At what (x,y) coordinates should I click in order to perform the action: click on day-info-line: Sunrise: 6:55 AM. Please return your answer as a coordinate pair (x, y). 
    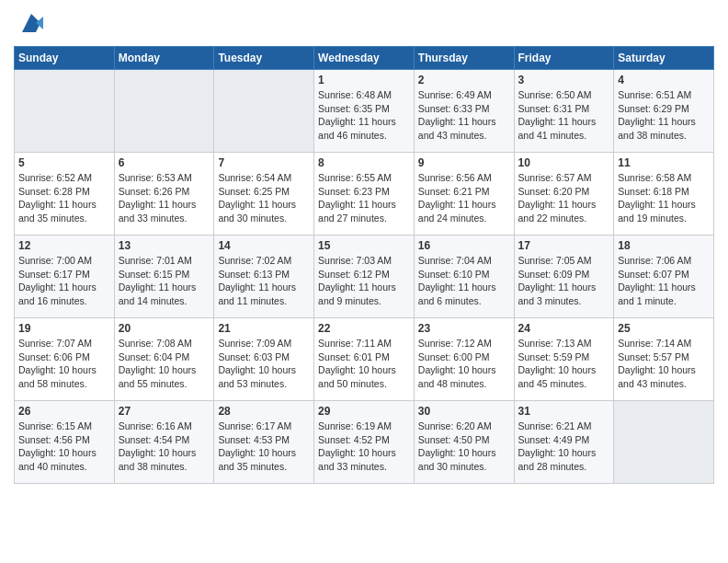
    Looking at the image, I should click on (364, 178).